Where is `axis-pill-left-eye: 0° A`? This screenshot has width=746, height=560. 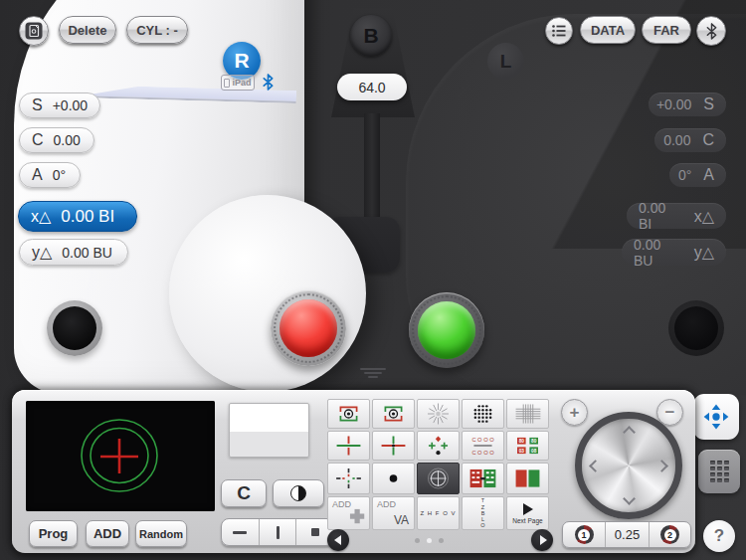
axis-pill-left-eye: 0° A is located at coordinates (698, 175).